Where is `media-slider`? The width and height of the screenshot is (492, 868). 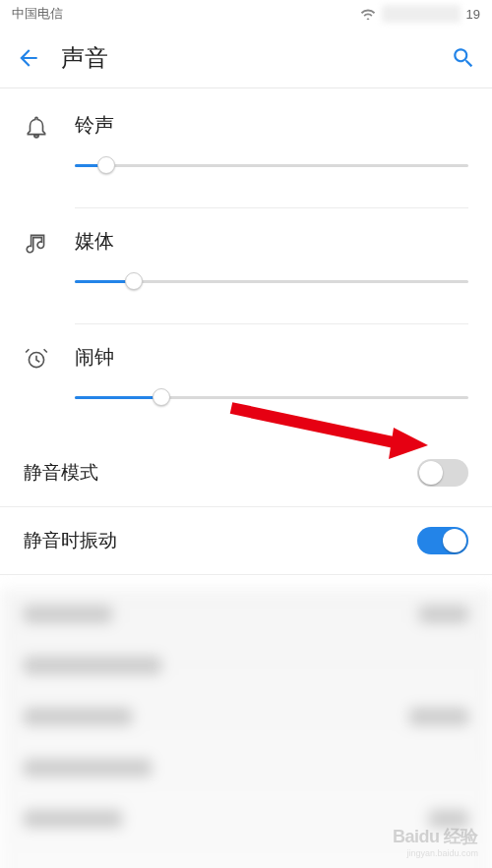 media-slider is located at coordinates (272, 282).